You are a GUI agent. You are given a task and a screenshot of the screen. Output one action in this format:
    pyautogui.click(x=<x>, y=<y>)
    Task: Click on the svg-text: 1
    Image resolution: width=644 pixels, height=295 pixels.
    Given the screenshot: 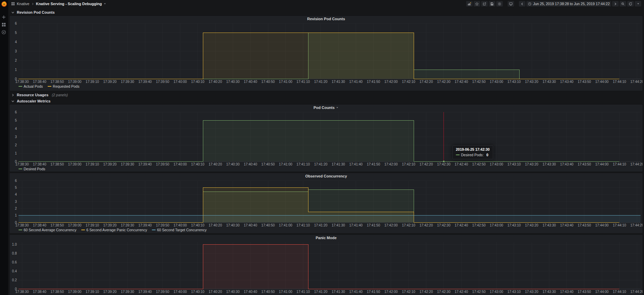 What is the action you would take?
    pyautogui.click(x=16, y=153)
    